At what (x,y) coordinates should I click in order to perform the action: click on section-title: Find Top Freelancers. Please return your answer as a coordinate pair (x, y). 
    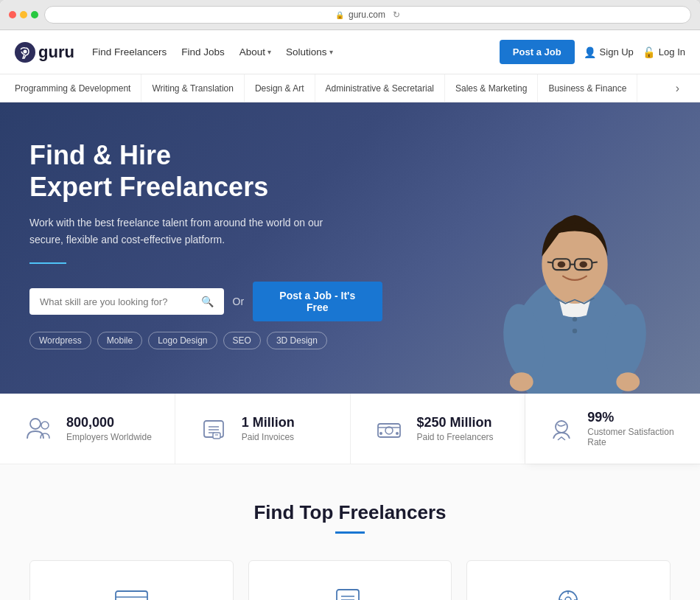
    Looking at the image, I should click on (350, 513).